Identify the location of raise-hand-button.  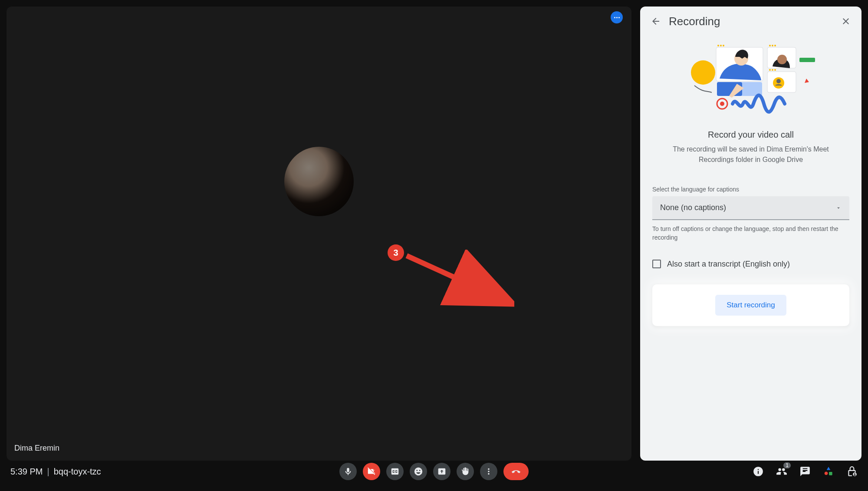
(465, 471).